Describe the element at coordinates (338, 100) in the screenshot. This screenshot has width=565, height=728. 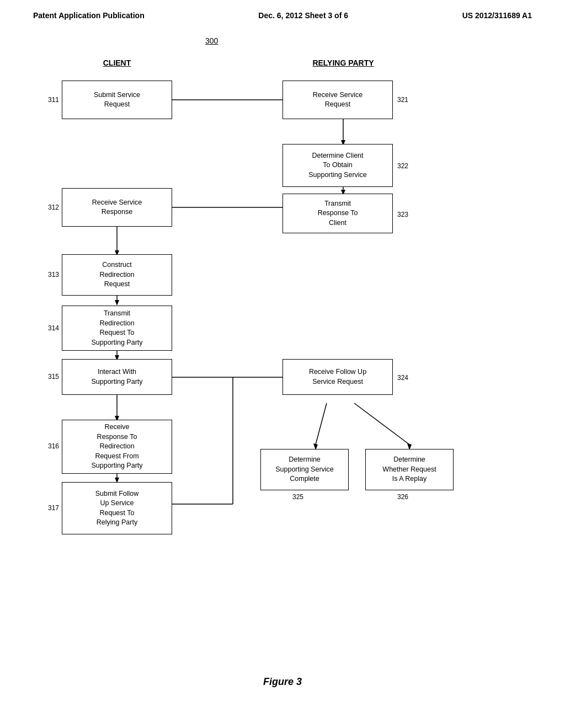
I see `box-321: Receive Service Request` at that location.